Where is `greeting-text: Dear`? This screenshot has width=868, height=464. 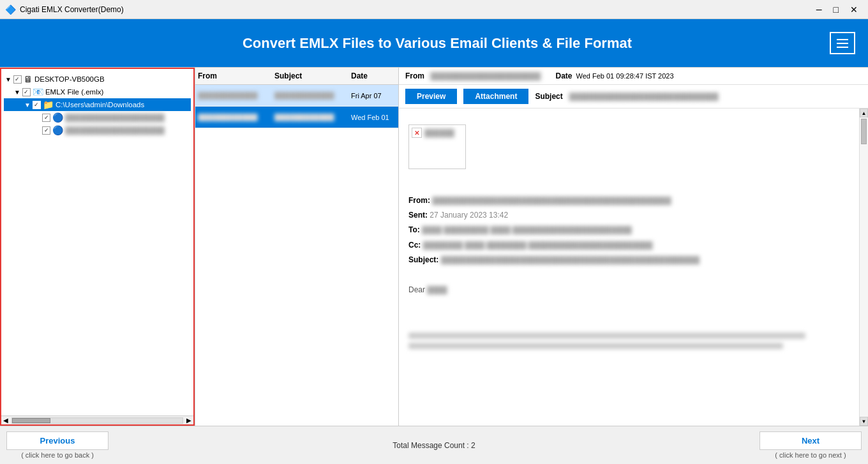
greeting-text: Dear is located at coordinates (417, 290).